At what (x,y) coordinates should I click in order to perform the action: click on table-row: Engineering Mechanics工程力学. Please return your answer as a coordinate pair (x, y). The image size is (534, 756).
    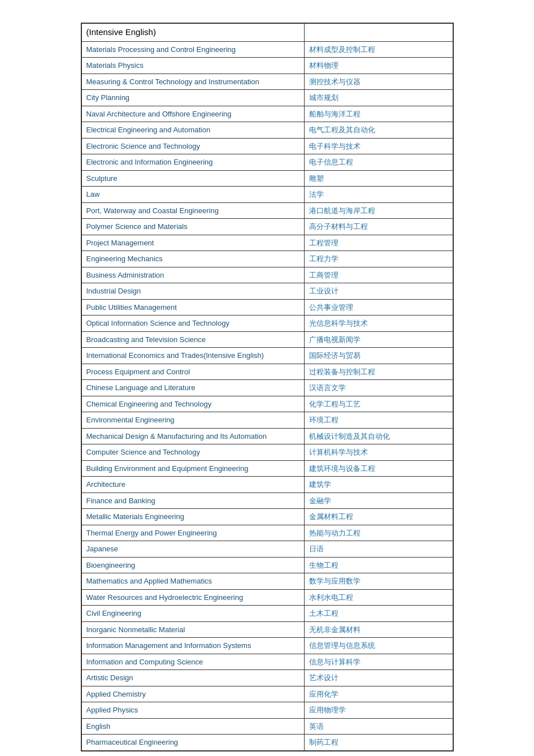
    Looking at the image, I should click on (267, 259).